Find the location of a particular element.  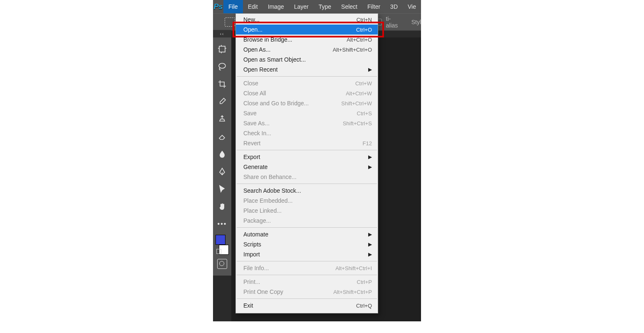

menuitem-print: Print...Ctrl+P is located at coordinates (307, 282).